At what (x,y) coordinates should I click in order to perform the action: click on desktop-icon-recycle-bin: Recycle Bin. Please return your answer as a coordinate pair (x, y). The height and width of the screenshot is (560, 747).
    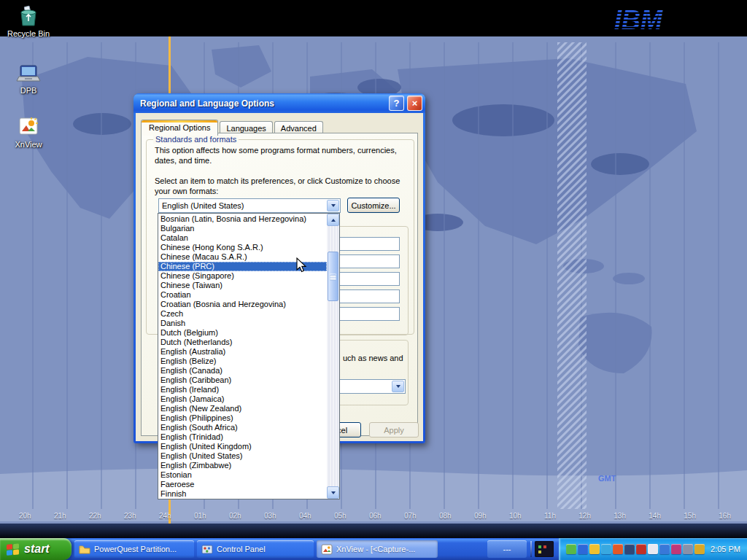
    Looking at the image, I should click on (28, 21).